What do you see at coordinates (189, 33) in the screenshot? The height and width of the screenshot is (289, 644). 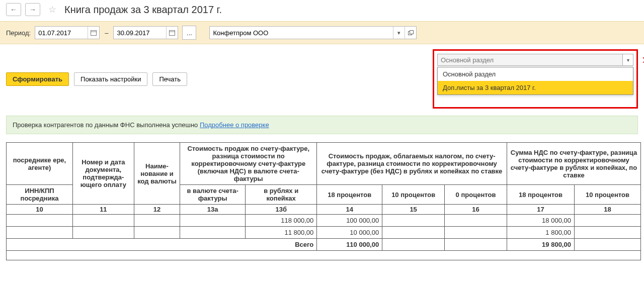 I see `period-more-button: ...` at bounding box center [189, 33].